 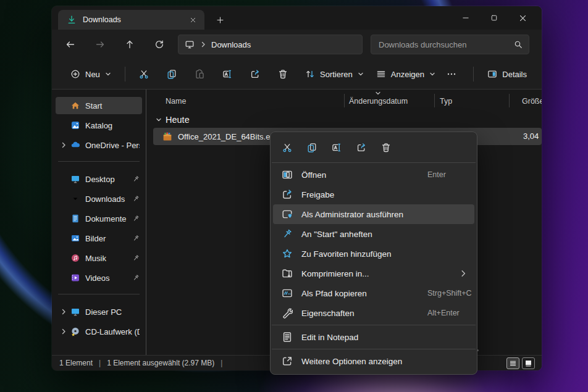 I want to click on menu-item-label: Als Administrator ausführen, so click(x=352, y=215).